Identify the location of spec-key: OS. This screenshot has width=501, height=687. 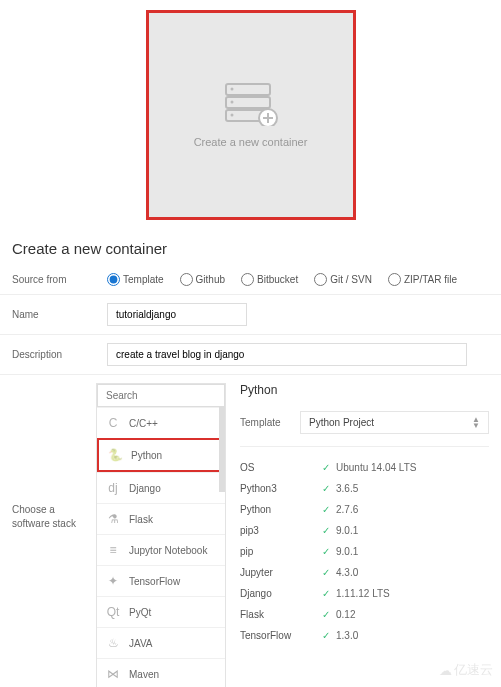
(281, 468).